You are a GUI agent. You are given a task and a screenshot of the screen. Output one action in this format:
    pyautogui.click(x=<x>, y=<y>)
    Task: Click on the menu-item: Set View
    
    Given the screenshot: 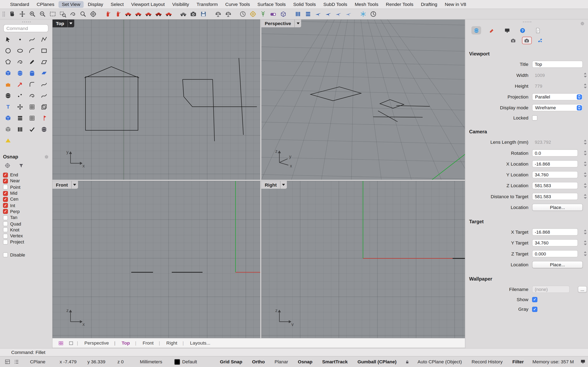 What is the action you would take?
    pyautogui.click(x=71, y=4)
    